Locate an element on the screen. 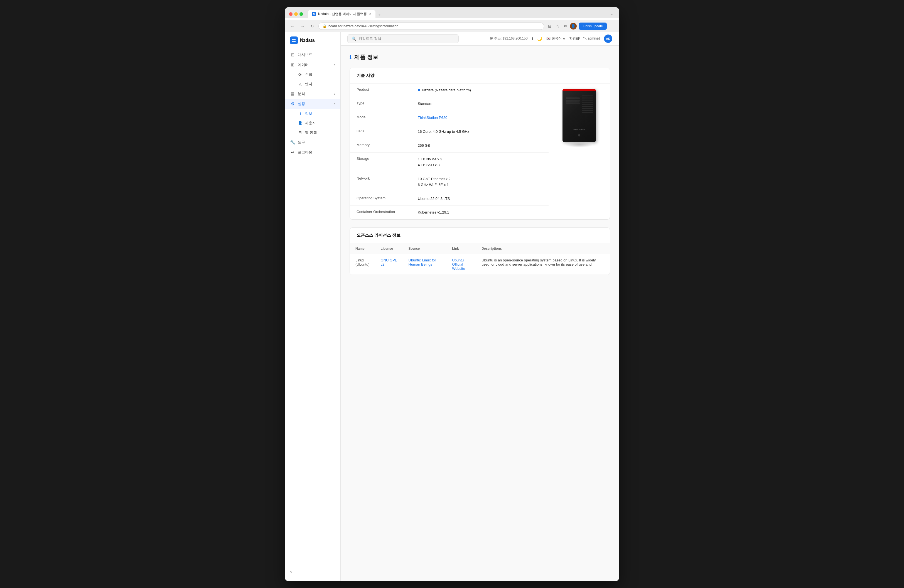  data-icon: ⊞ is located at coordinates (292, 65).